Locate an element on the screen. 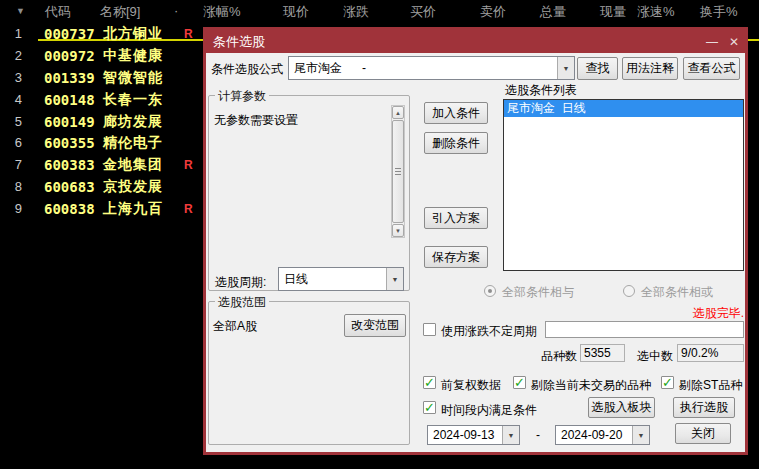 The width and height of the screenshot is (759, 469). close-button: 关闭 is located at coordinates (703, 434).